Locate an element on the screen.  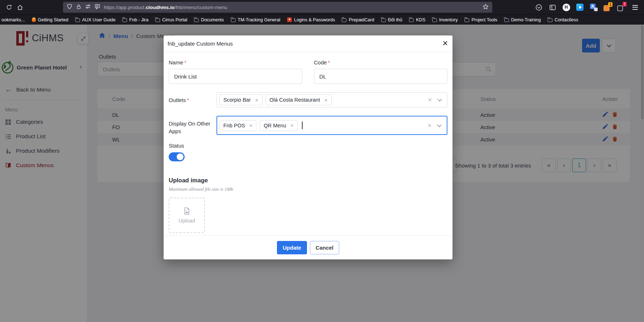
close-icon: × is located at coordinates (445, 43).